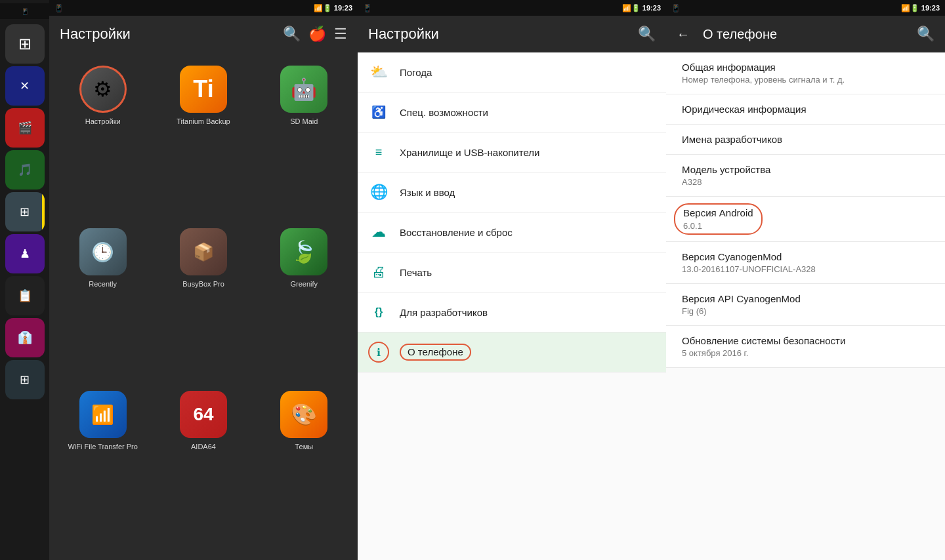 This screenshot has width=945, height=560. Describe the element at coordinates (806, 299) in the screenshot. I see `about-title-api: Версия API CyanogenMod` at that location.